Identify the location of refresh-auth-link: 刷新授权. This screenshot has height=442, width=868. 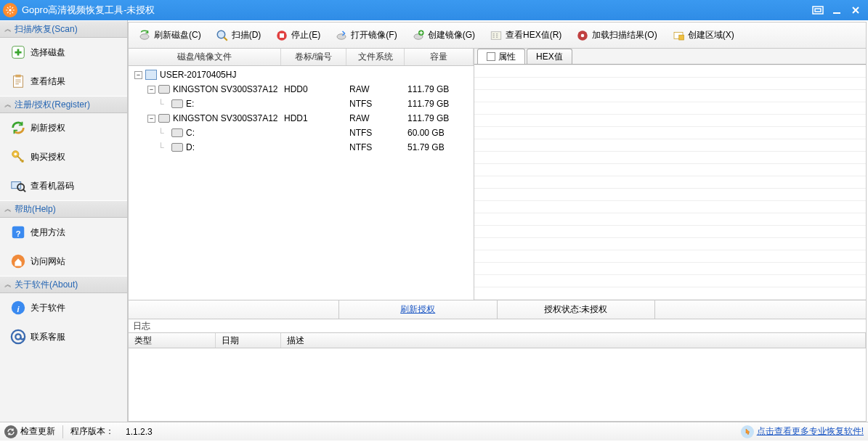
(418, 309).